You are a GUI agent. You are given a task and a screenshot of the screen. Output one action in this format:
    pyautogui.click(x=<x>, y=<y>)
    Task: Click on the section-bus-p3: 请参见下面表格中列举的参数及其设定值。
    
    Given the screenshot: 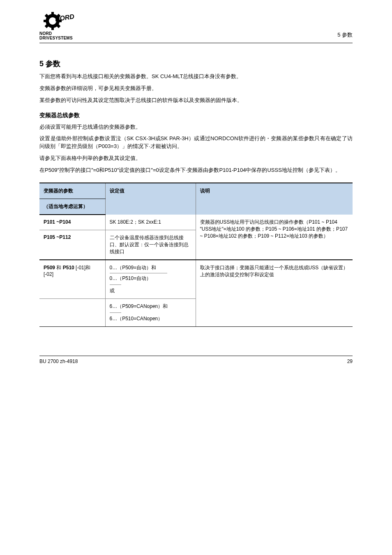 What is the action you would take?
    pyautogui.click(x=196, y=159)
    